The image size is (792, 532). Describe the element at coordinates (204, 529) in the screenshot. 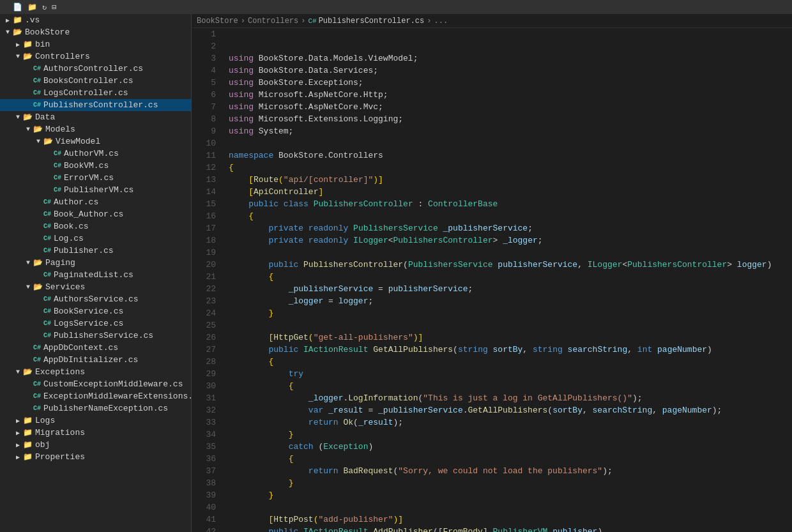

I see `line-number-42: 42` at that location.